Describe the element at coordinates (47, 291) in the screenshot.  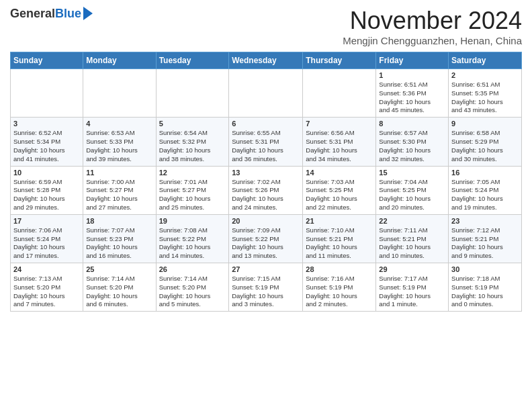
I see `cell-content: Sunrise: 7:13 AMSunset: 5:20 PMDaylight:…` at that location.